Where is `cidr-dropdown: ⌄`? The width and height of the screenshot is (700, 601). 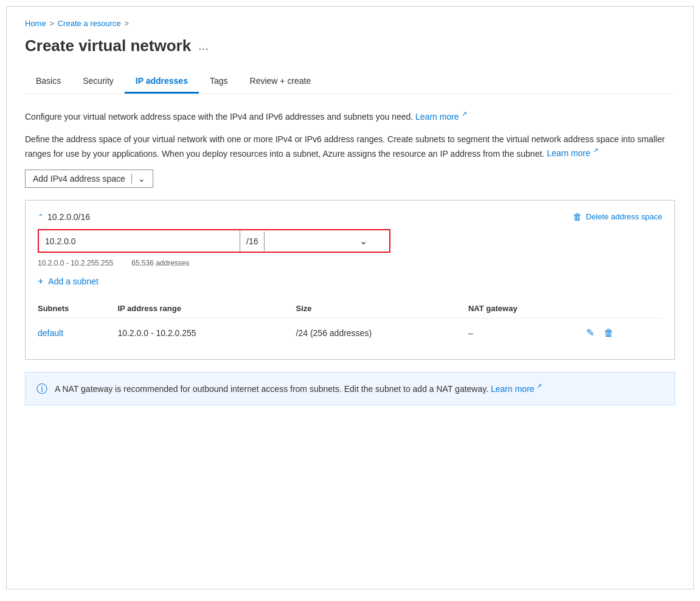
cidr-dropdown: ⌄ is located at coordinates (319, 241).